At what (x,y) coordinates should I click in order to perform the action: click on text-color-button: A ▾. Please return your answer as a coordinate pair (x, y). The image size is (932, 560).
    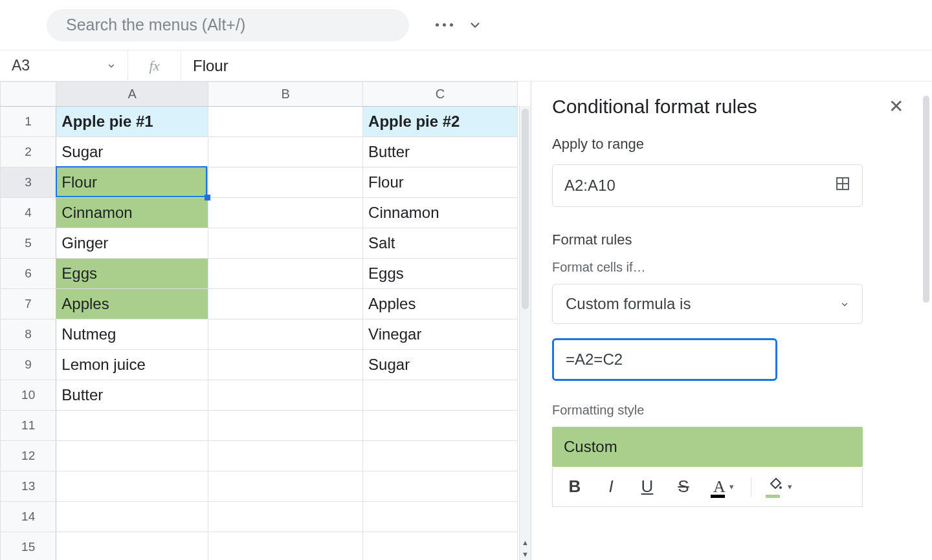
    Looking at the image, I should click on (724, 487).